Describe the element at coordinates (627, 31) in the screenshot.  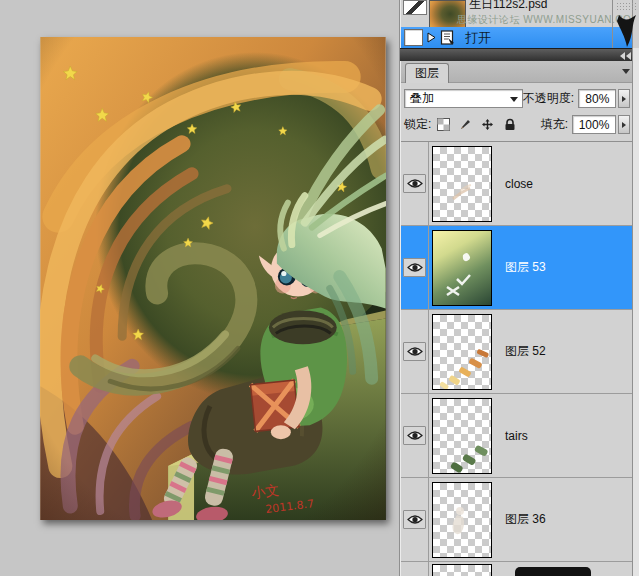
I see `tool-cursor-icon` at that location.